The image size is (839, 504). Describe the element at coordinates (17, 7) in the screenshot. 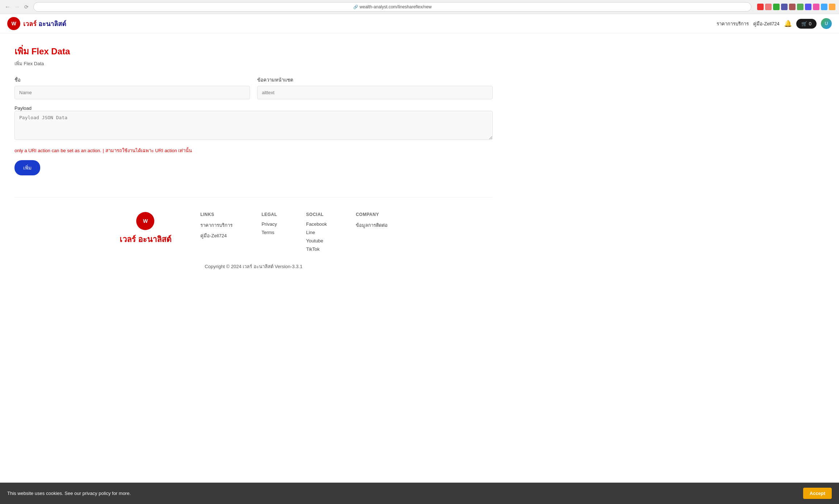

I see `forward-button: →` at that location.